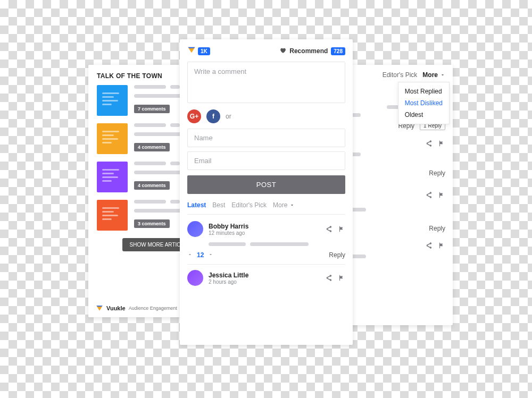 The width and height of the screenshot is (532, 398). Describe the element at coordinates (423, 91) in the screenshot. I see `dropdown-option: Most Replied` at that location.